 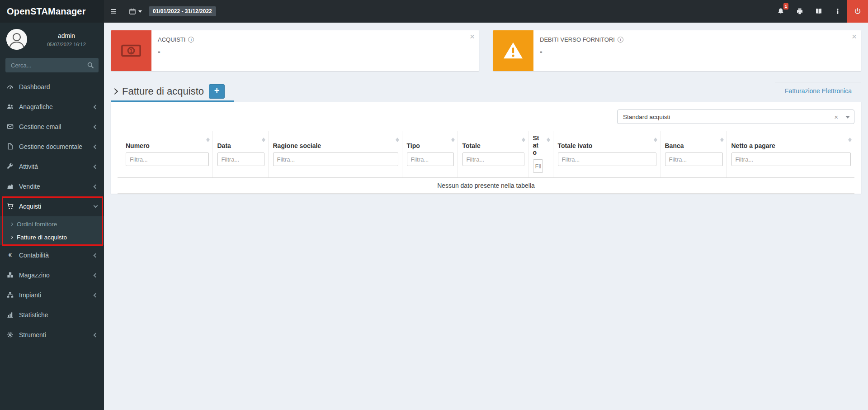 What do you see at coordinates (836, 117) in the screenshot?
I see `clear-selection-icon` at bounding box center [836, 117].